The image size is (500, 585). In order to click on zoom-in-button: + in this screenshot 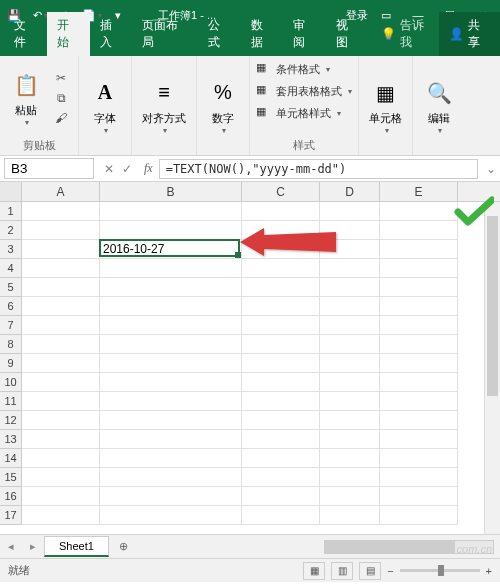, I will do `click(489, 571)`.